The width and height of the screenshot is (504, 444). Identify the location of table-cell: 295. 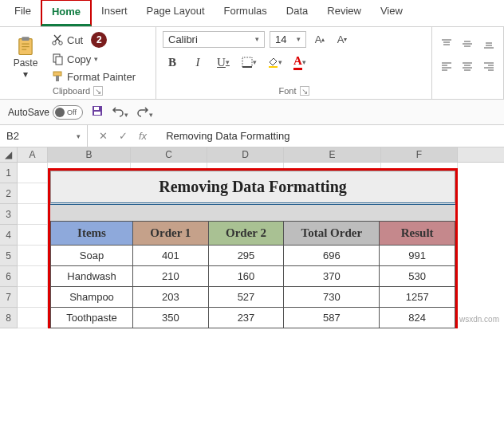
(246, 256).